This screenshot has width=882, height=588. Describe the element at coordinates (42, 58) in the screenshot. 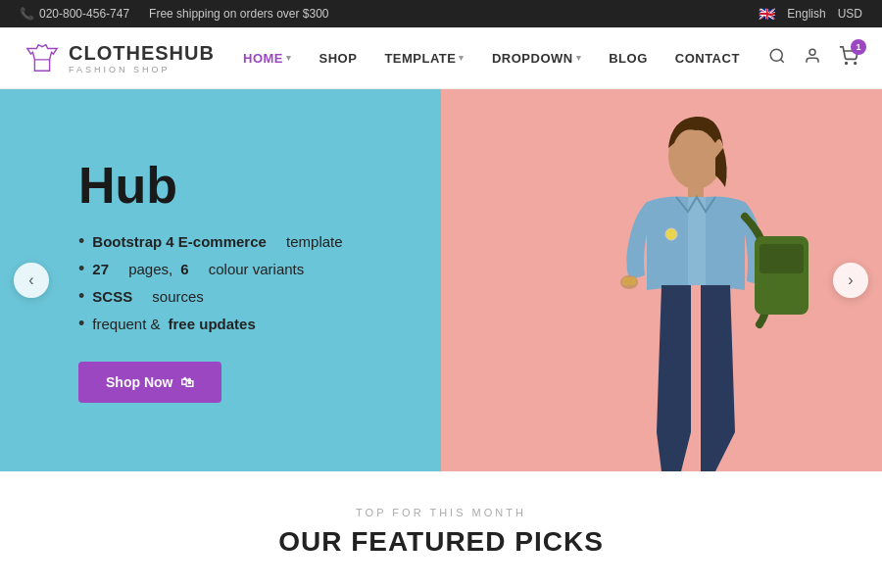

I see `logo-icon` at that location.